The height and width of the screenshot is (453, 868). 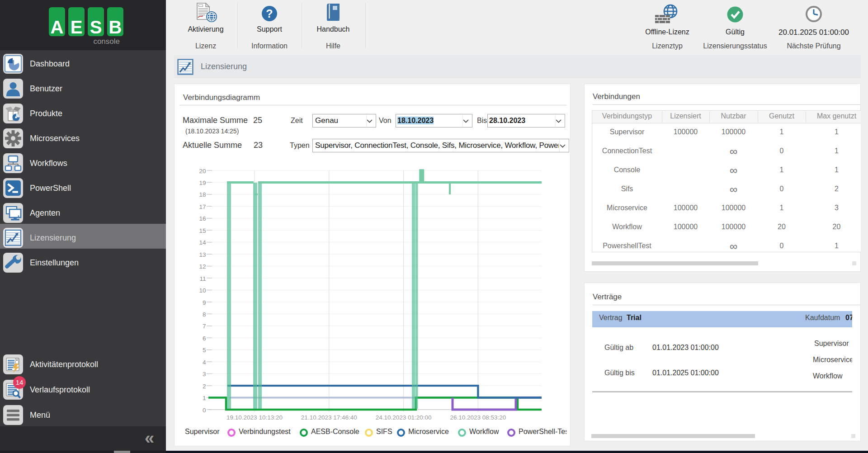 I want to click on svg-text: 18, so click(x=203, y=194).